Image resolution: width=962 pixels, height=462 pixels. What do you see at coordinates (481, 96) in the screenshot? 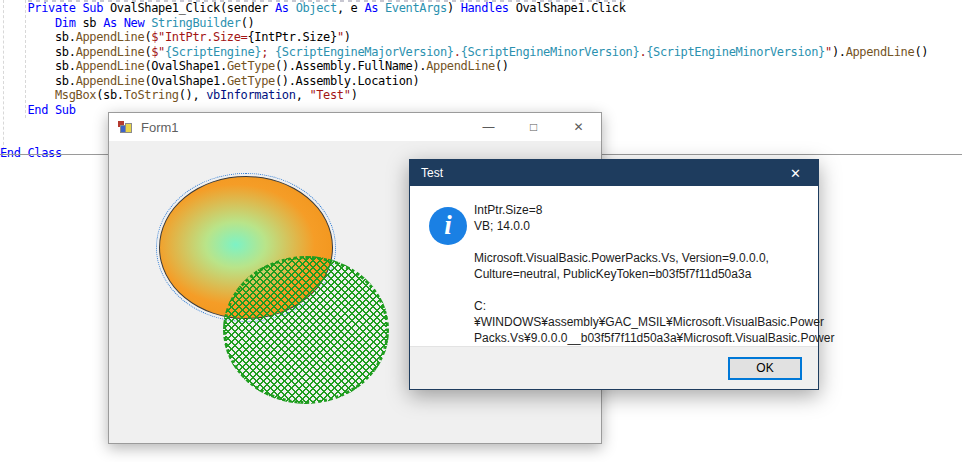
I see `code-line: MsgBox(sb.ToString(), vbInformation, "Te…` at bounding box center [481, 96].